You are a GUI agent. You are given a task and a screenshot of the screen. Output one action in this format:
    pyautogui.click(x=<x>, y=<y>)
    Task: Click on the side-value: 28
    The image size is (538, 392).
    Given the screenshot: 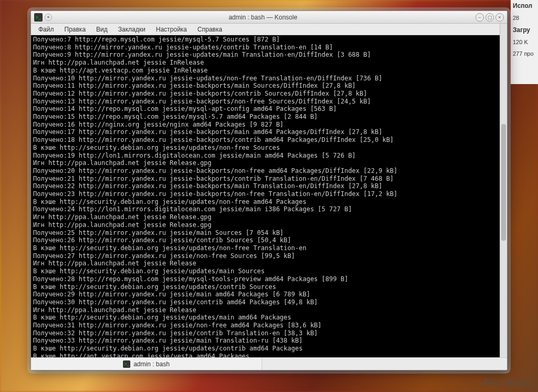 What is the action you would take?
    pyautogui.click(x=524, y=18)
    